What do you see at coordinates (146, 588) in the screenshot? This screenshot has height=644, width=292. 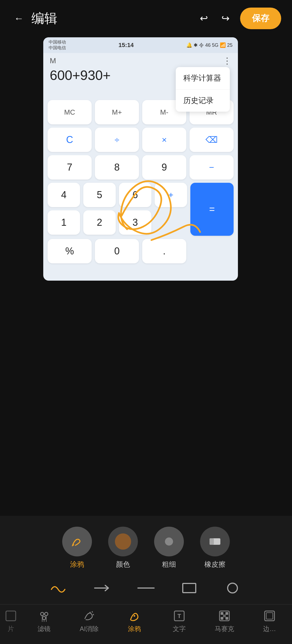 I see `shape-line` at bounding box center [146, 588].